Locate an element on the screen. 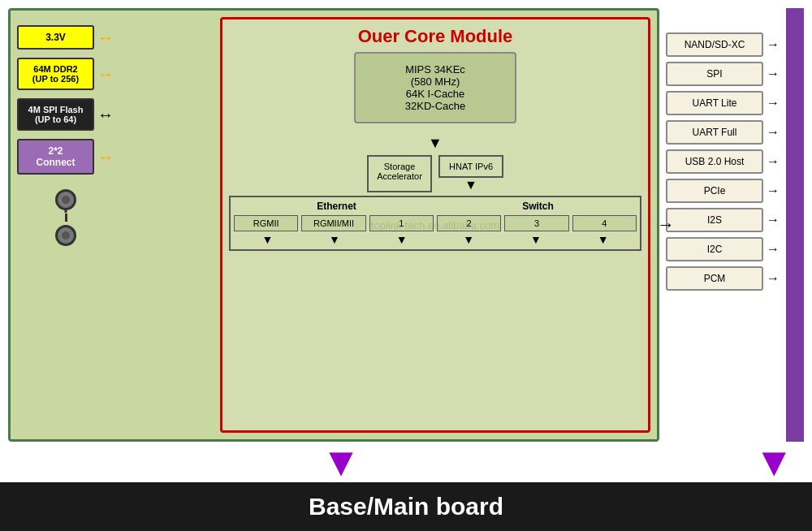  port-arrow-5: ▼ is located at coordinates (603, 240).